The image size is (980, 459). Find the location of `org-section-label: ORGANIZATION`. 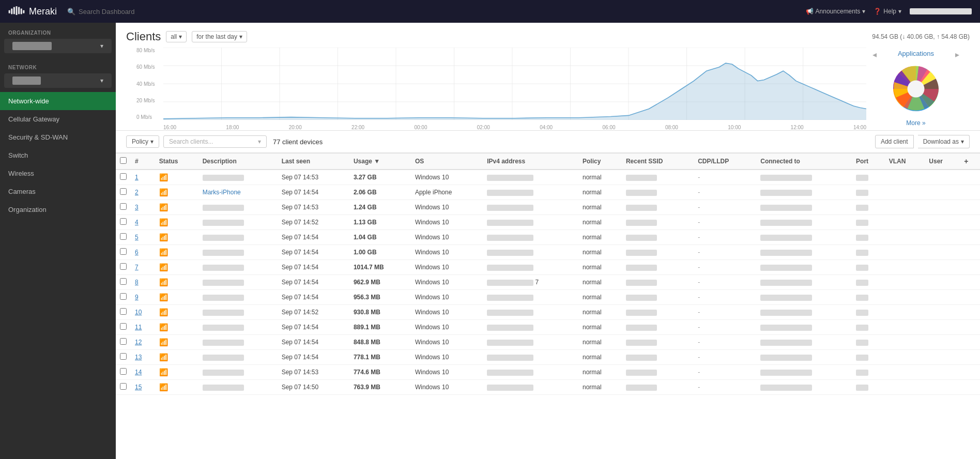

org-section-label: ORGANIZATION is located at coordinates (58, 31).